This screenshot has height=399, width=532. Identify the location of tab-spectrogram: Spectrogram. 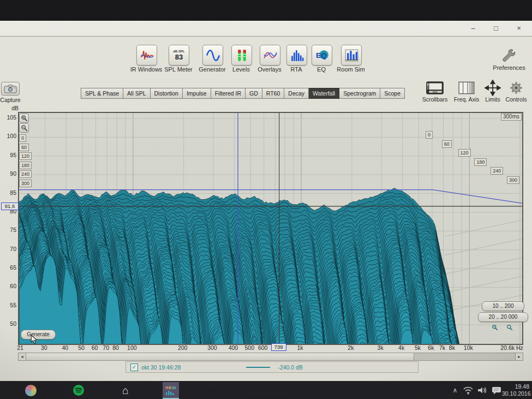
(360, 93).